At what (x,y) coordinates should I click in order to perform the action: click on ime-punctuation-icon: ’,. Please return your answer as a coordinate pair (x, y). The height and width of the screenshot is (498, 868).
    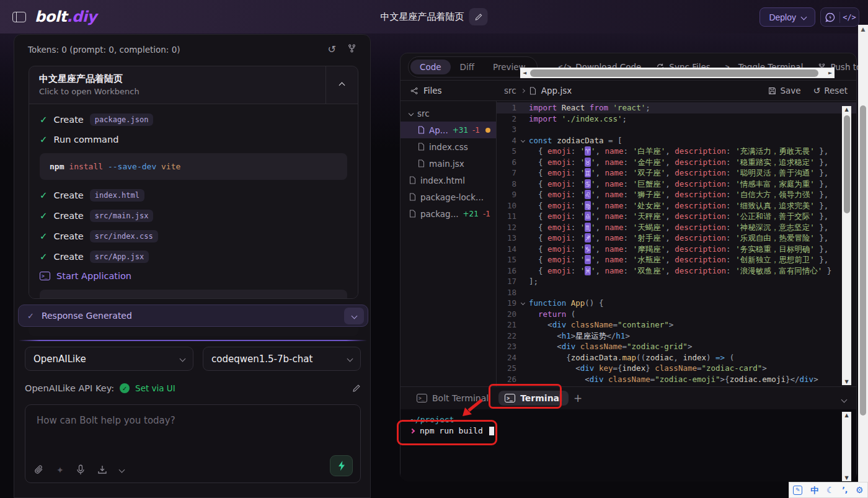
    Looking at the image, I should click on (844, 490).